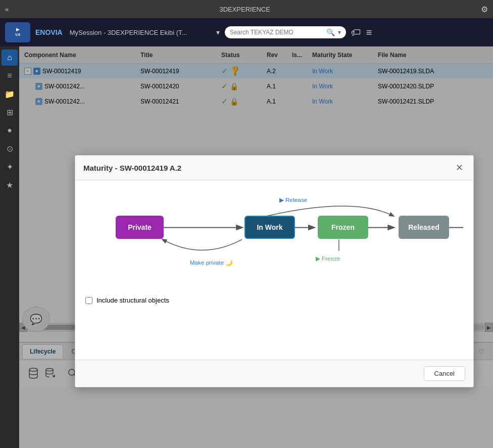 This screenshot has width=493, height=448. Describe the element at coordinates (10, 112) in the screenshot. I see `sidebar-item-grid: ⊞` at that location.